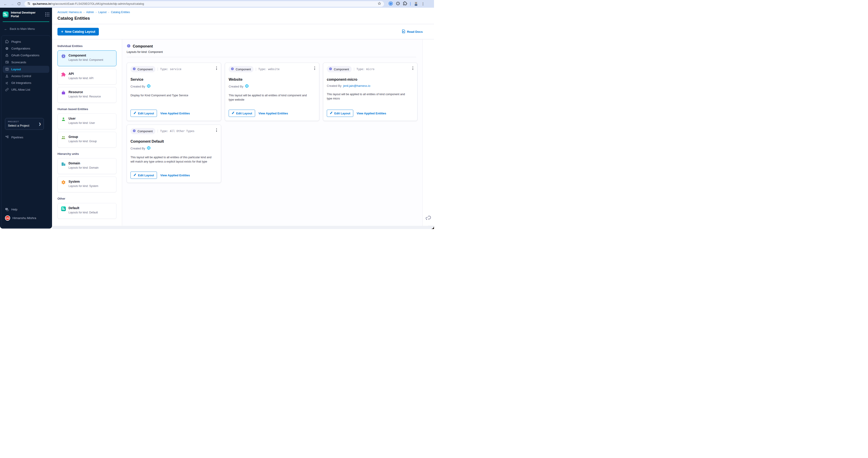  I want to click on layout-title: Component Default, so click(174, 141).